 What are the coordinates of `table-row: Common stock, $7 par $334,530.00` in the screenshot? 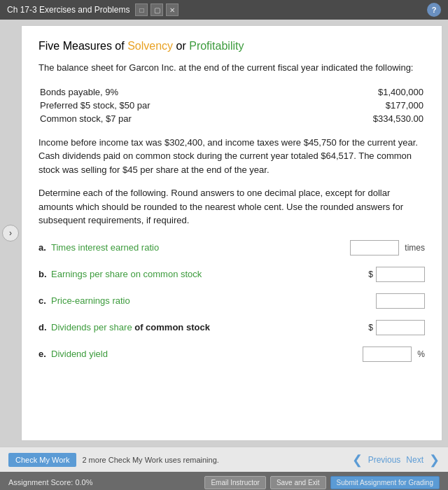 It's located at (232, 119).